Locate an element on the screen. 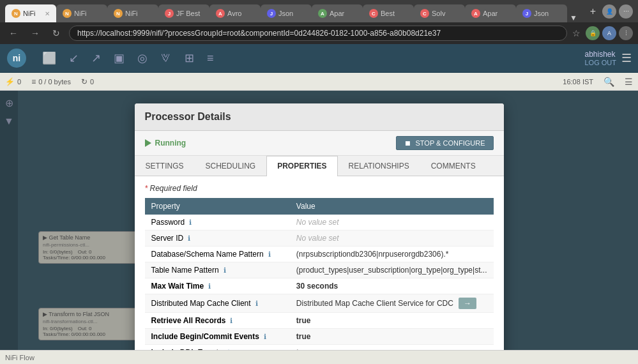  profile-icon-1: 👤 is located at coordinates (609, 11).